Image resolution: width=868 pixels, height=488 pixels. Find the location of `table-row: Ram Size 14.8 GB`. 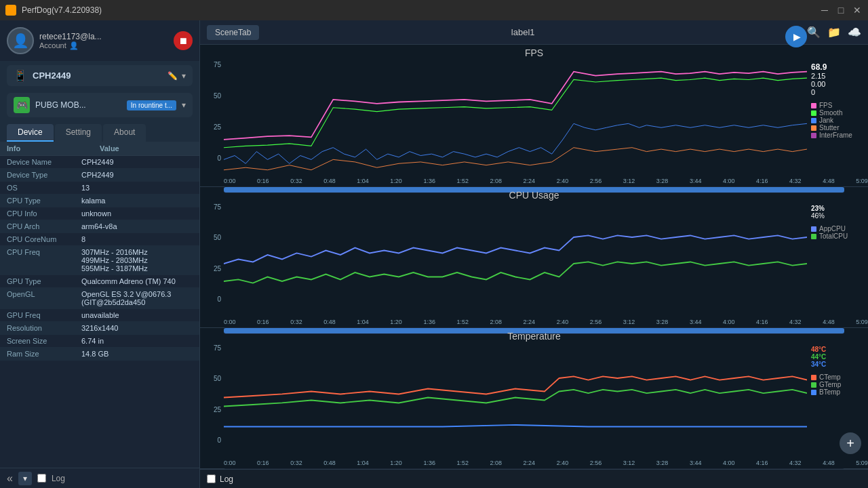

table-row: Ram Size 14.8 GB is located at coordinates (100, 354).